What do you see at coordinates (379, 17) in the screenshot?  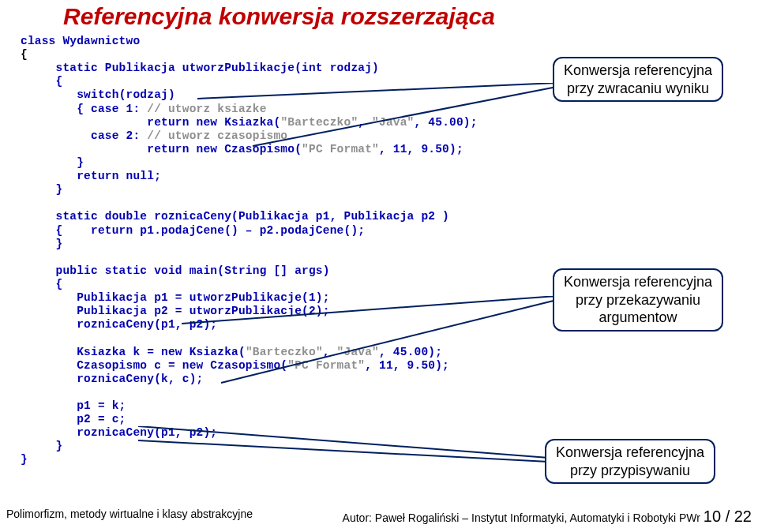 I see `slide-title: Referencyjna konwersja rozszerzająca` at bounding box center [379, 17].